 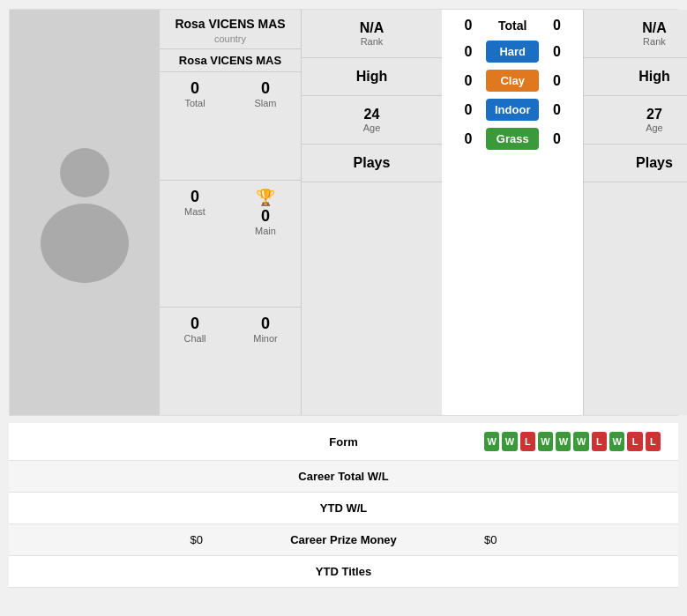 I want to click on form-badges-container: WWLWWWLWLL, so click(x=572, y=442).